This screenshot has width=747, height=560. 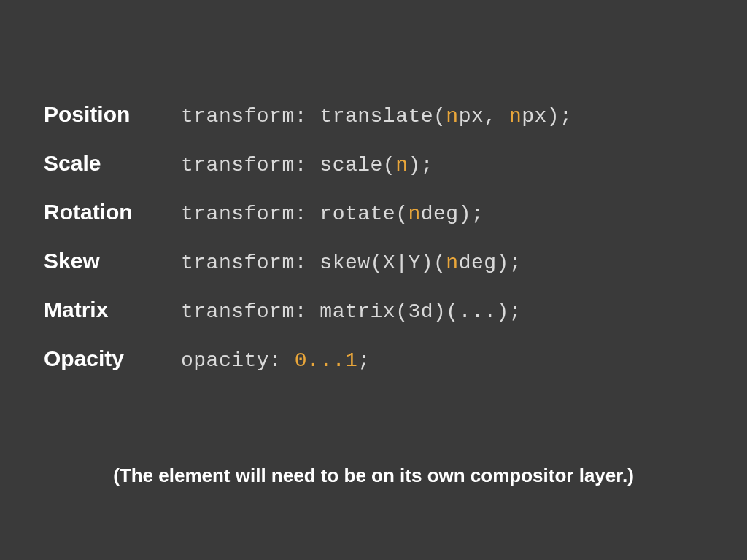 I want to click on property-label: Scale, so click(x=112, y=163).